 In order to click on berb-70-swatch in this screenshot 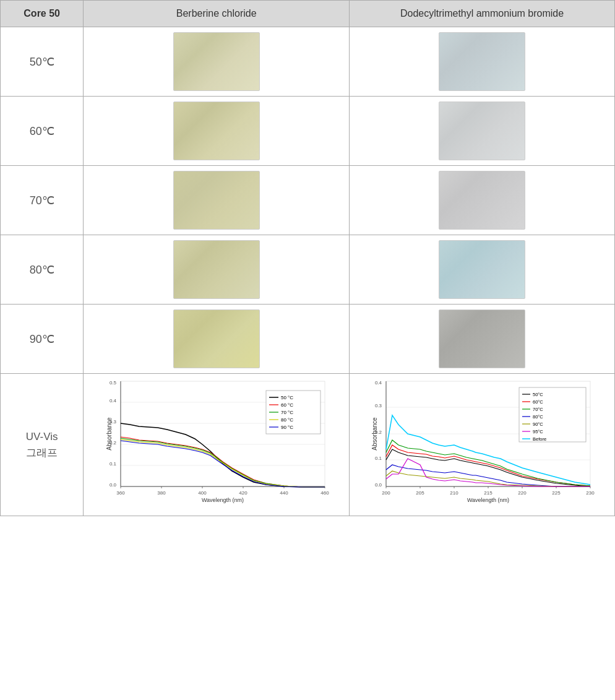, I will do `click(217, 201)`.